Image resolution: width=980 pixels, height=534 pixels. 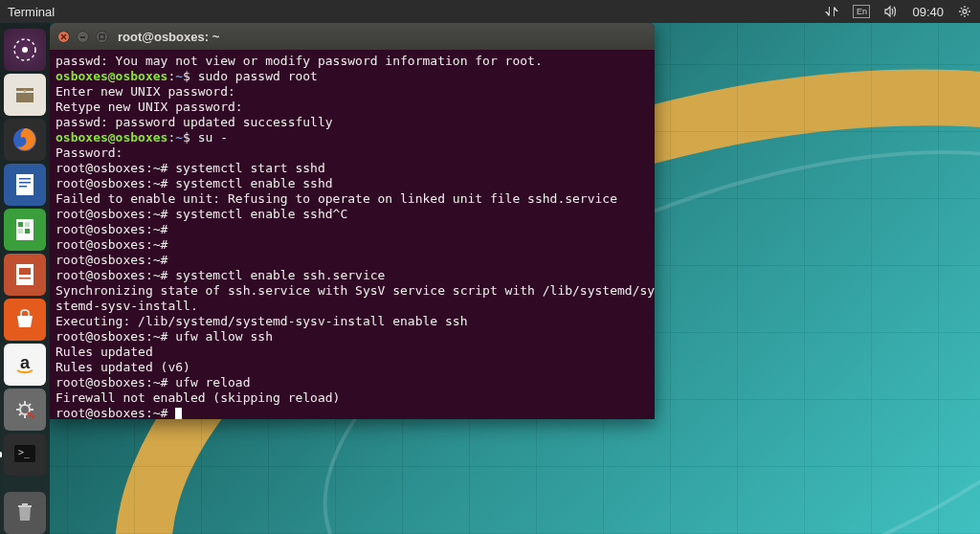 I want to click on top-panel: Terminal En 09:40, so click(x=490, y=11).